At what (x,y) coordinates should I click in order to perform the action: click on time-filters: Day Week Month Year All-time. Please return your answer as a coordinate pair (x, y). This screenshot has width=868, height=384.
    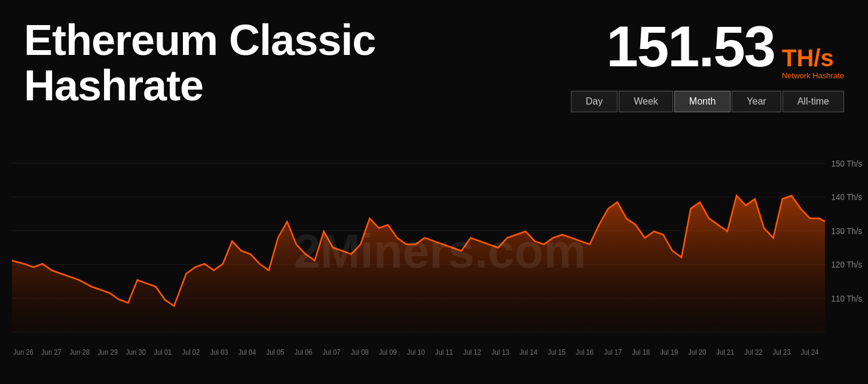
    Looking at the image, I should click on (708, 102).